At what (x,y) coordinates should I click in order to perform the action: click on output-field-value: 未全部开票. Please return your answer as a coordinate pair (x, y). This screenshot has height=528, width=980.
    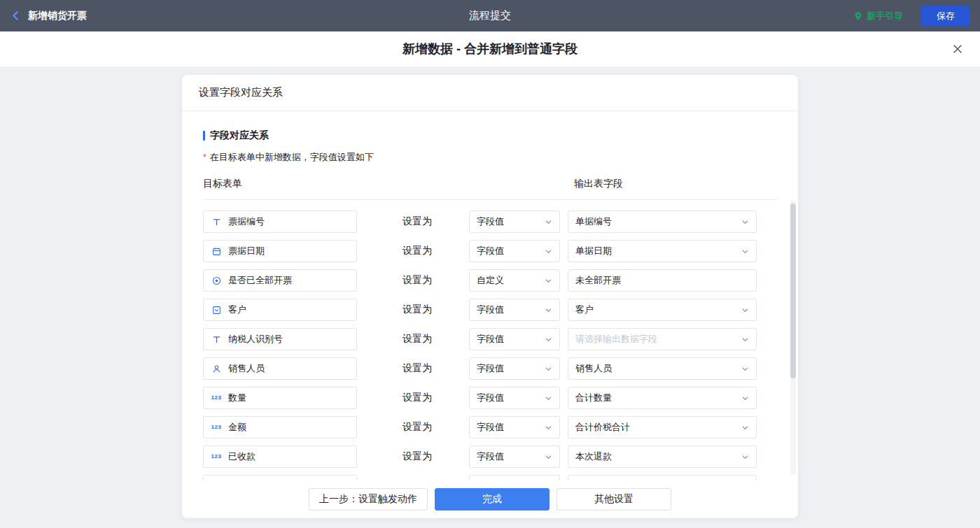
    Looking at the image, I should click on (598, 280).